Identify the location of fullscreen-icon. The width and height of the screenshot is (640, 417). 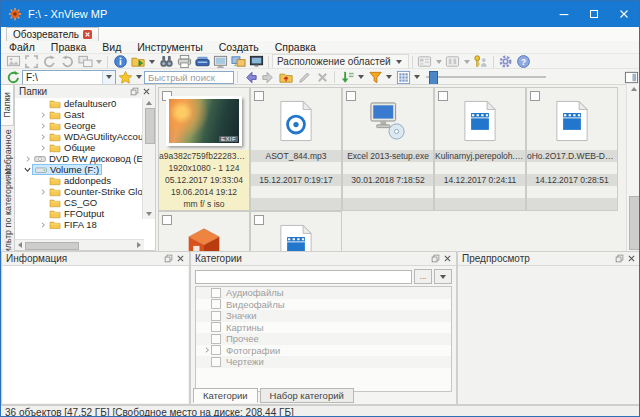
(31, 62).